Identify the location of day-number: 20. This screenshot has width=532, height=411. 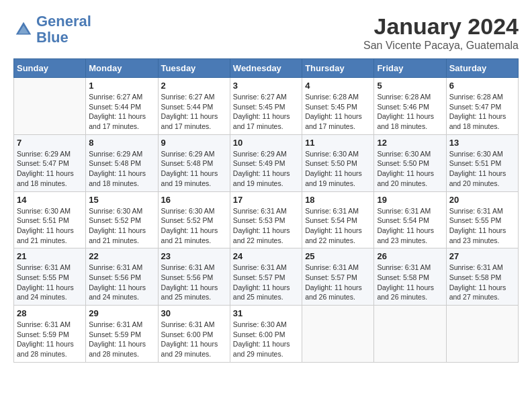
(482, 200).